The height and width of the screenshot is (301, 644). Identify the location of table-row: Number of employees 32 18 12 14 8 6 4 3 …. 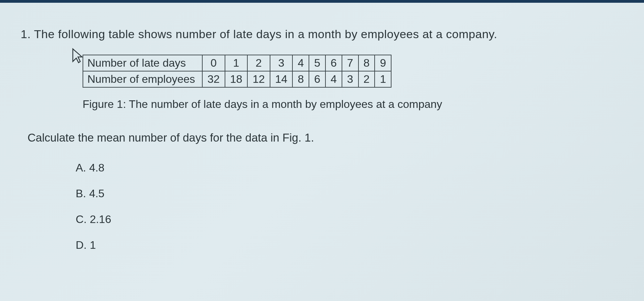
(237, 79).